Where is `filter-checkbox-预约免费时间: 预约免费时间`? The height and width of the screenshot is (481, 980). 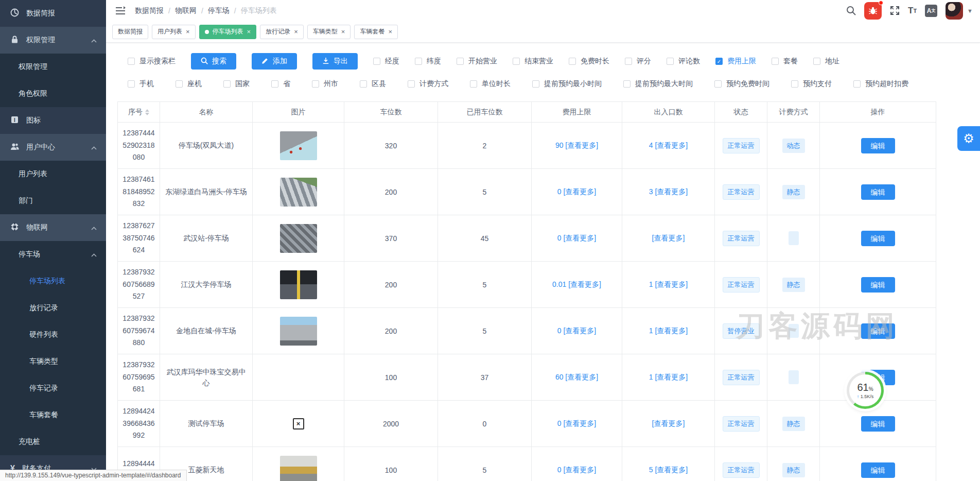 filter-checkbox-预约免费时间: 预约免费时间 is located at coordinates (742, 84).